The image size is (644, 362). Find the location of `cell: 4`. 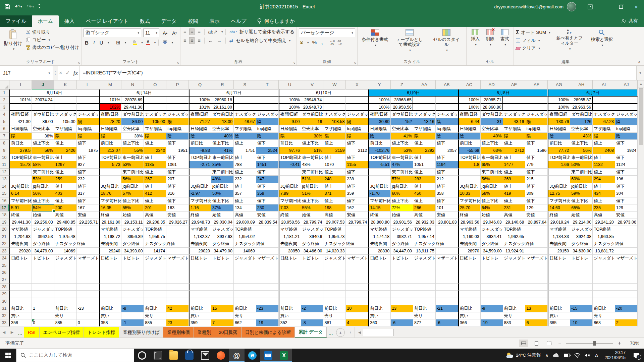

cell: 4 is located at coordinates (357, 323).